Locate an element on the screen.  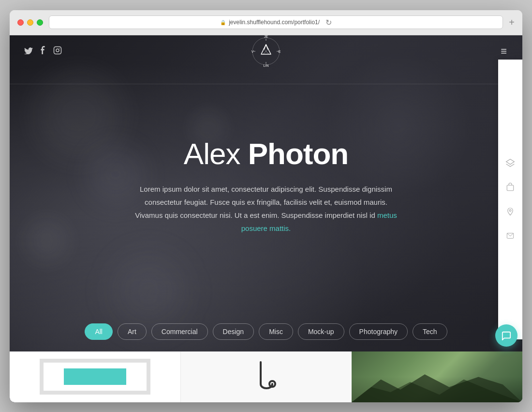
minimize-button is located at coordinates (30, 22).